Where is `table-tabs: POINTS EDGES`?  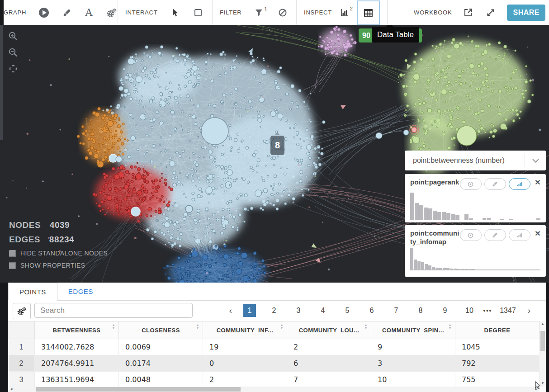 table-tabs: POINTS EDGES is located at coordinates (277, 292).